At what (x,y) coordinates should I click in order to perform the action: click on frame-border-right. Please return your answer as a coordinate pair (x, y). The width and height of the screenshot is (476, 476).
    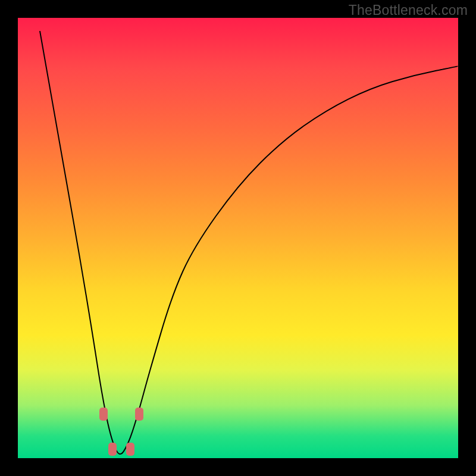
    Looking at the image, I should click on (467, 238).